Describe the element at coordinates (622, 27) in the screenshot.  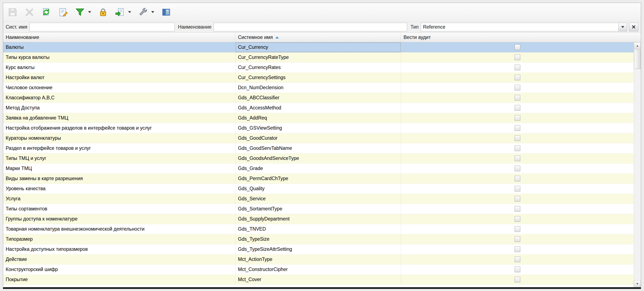
I see `type-dropdown-button` at that location.